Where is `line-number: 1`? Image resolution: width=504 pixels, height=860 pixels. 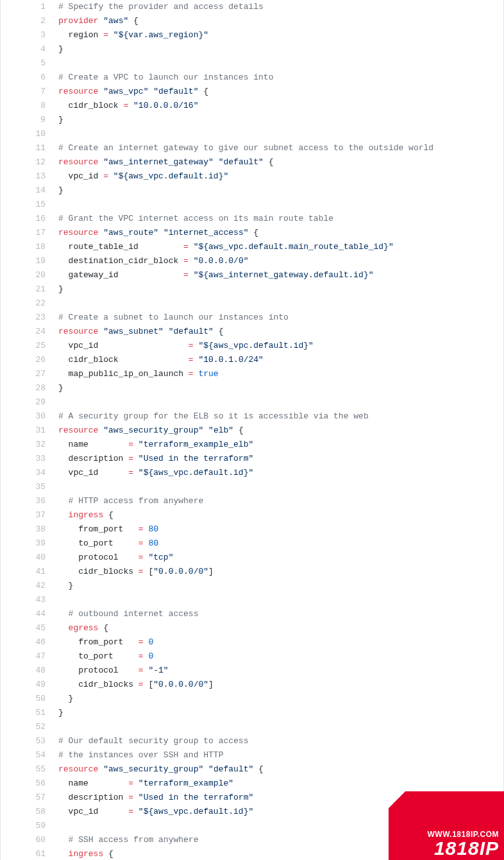 line-number: 1 is located at coordinates (26, 7).